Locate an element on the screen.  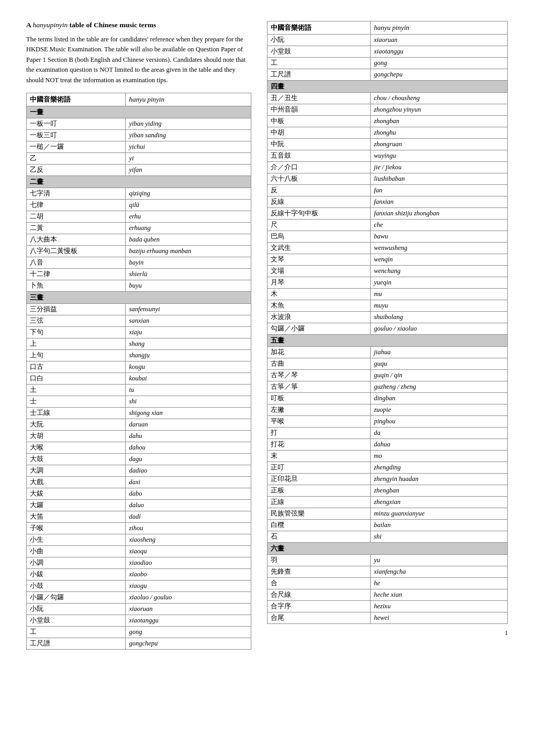
pinyin-term: shang is located at coordinates (188, 344).